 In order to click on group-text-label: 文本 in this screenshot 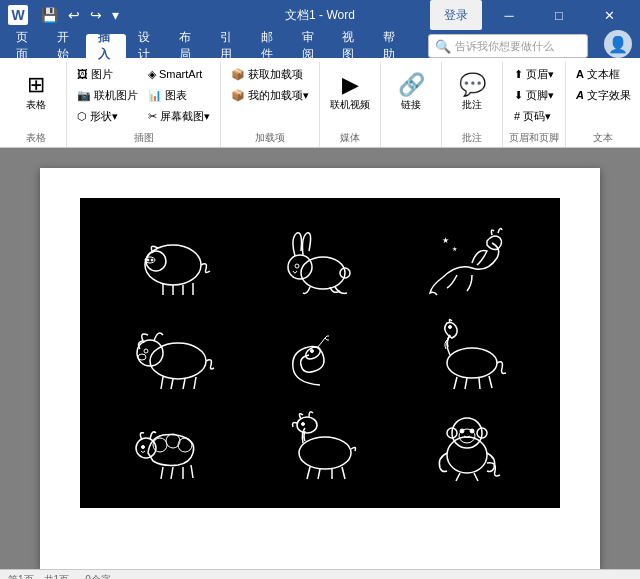, I will do `click(604, 137)`.